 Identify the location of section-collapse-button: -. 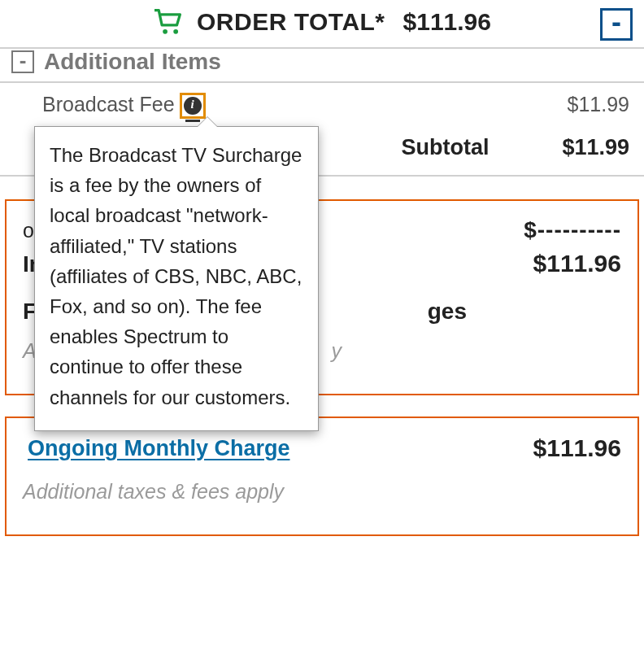
(23, 62).